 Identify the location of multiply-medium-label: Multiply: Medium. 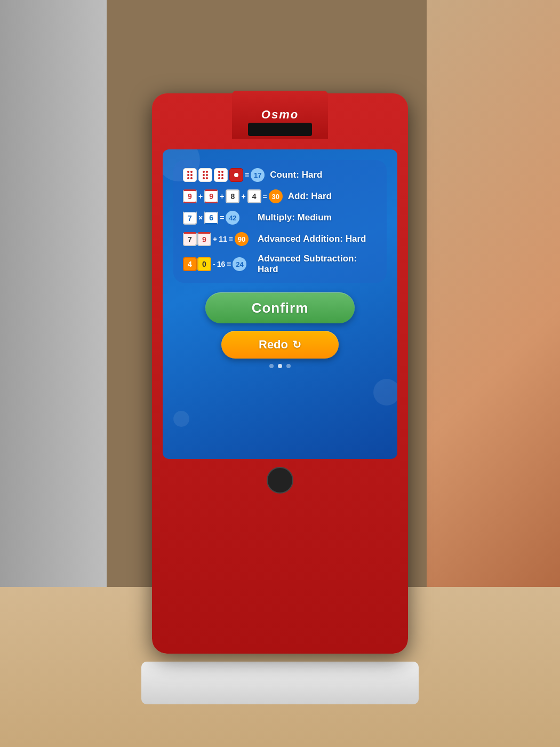
(294, 218).